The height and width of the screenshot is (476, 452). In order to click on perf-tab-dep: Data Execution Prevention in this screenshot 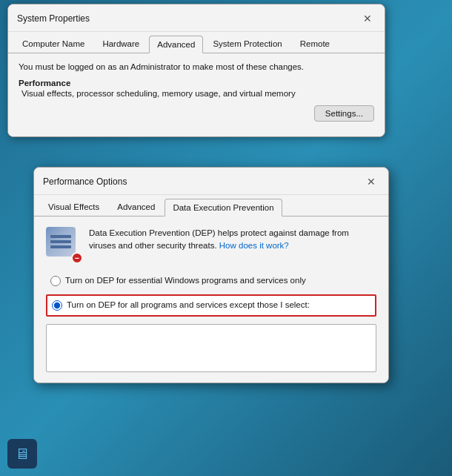, I will do `click(223, 208)`.